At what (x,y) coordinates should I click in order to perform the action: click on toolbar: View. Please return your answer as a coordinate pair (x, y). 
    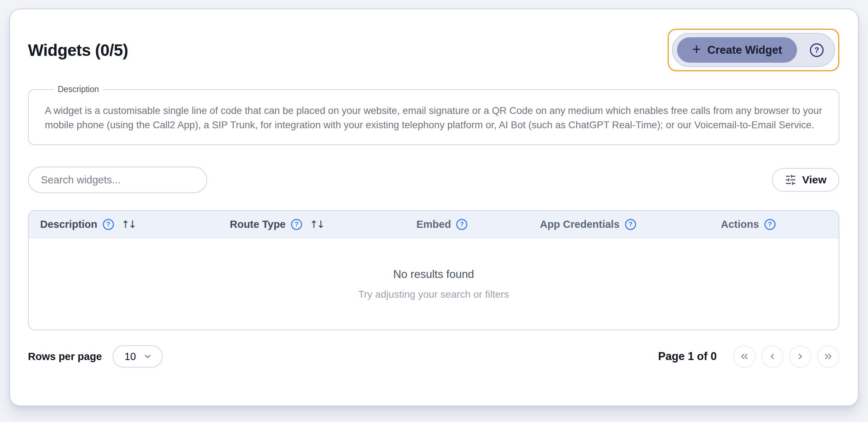
    Looking at the image, I should click on (434, 180).